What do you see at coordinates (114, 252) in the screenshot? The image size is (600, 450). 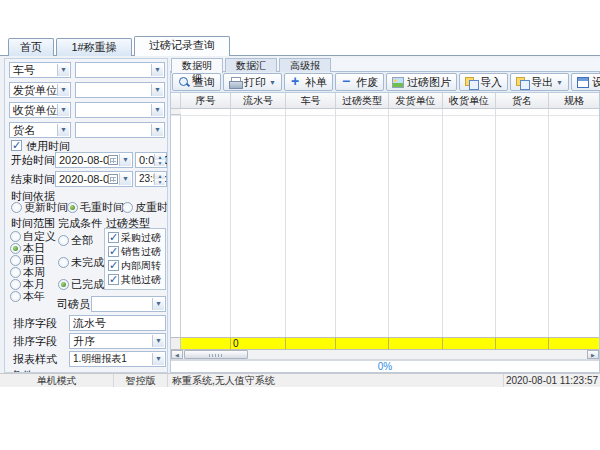 I see `checkbox-sales-weigh` at bounding box center [114, 252].